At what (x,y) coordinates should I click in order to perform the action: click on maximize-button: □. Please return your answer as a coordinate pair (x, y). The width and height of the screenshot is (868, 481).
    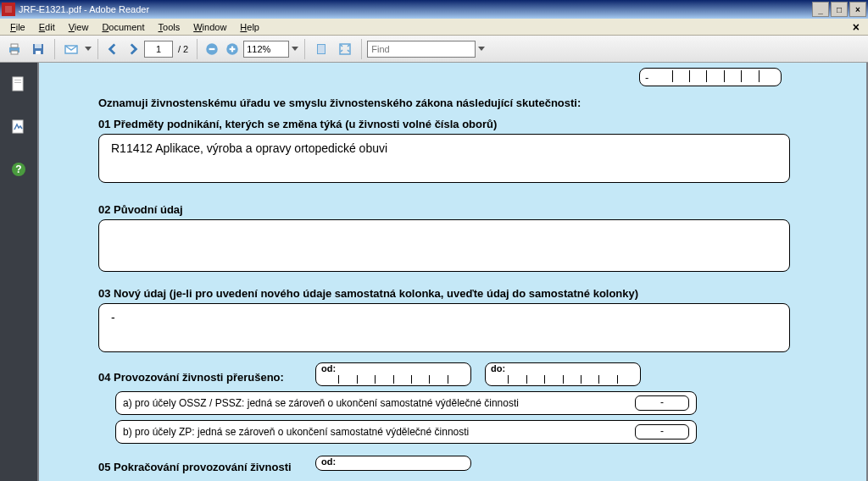
    Looking at the image, I should click on (839, 9).